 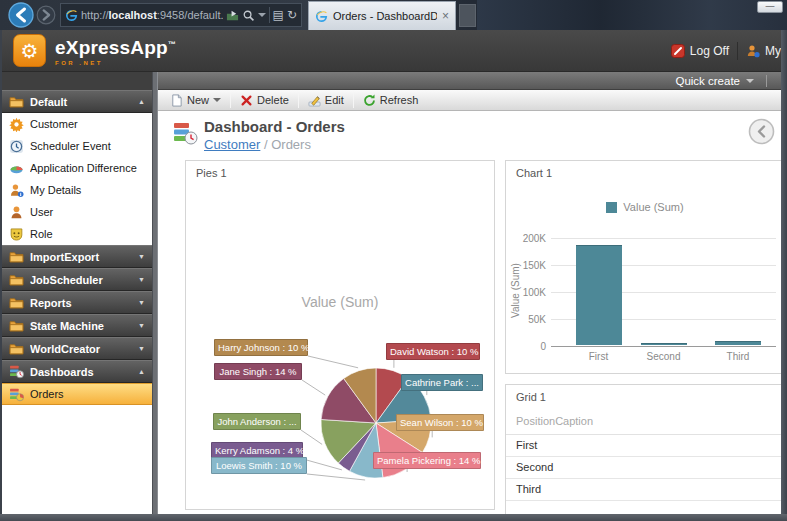 What do you see at coordinates (88, 234) in the screenshot?
I see `sidebar-label: Role` at bounding box center [88, 234].